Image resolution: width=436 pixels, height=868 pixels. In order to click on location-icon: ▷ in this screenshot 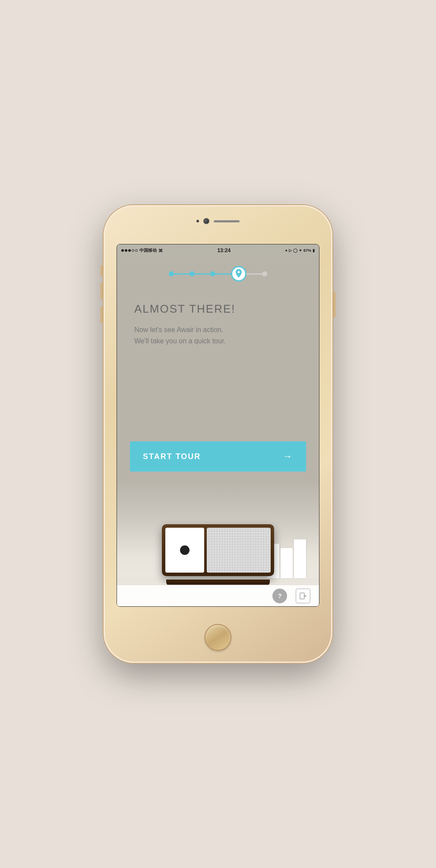, I will do `click(290, 250)`.